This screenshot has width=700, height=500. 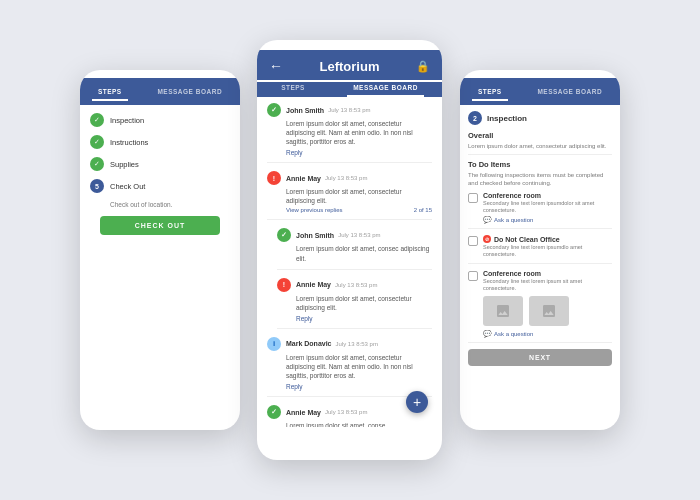 What do you see at coordinates (548, 239) in the screenshot?
I see `todo-item-title-2: ⊘ Do Not Clean Office` at bounding box center [548, 239].